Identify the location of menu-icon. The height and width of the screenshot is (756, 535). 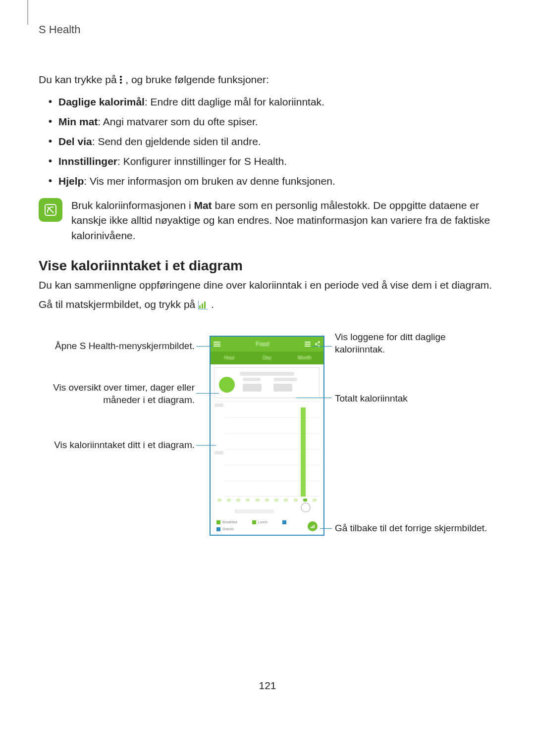
(217, 344).